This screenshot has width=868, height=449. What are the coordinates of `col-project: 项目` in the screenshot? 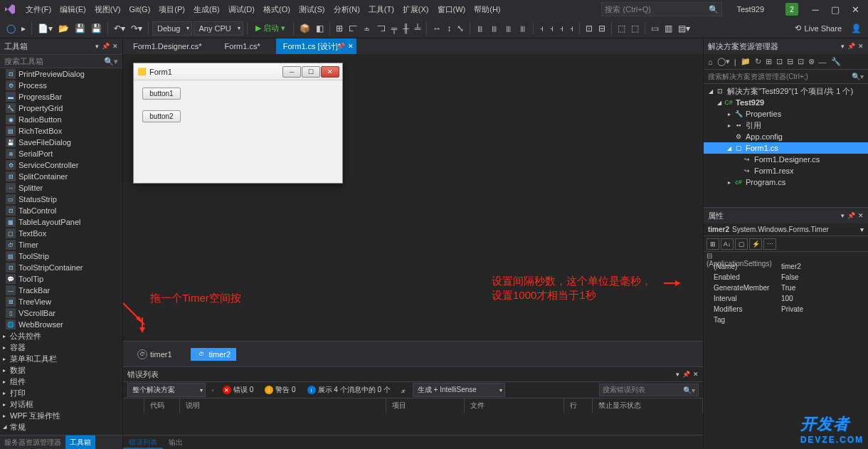 It's located at (425, 406).